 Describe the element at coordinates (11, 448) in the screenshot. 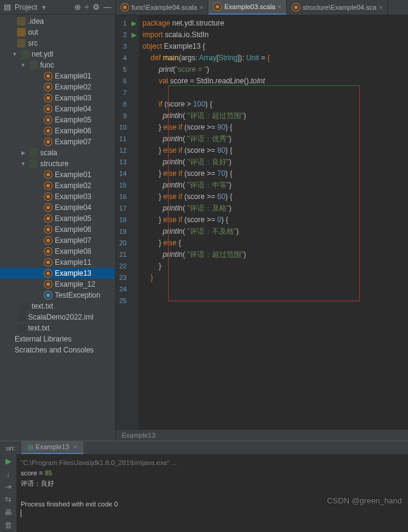

I see `run-tool-label: un:` at that location.